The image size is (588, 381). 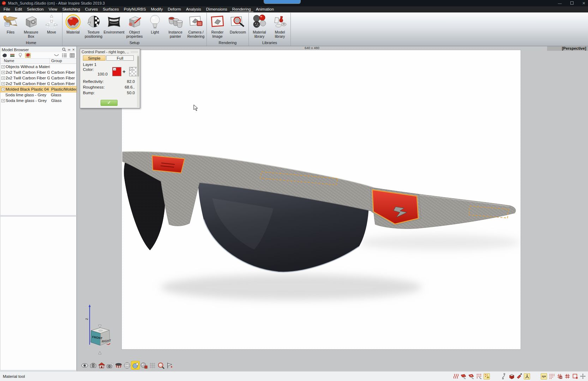 What do you see at coordinates (31, 26) in the screenshot?
I see `ribbon-item-measure-box: Measure Box` at bounding box center [31, 26].